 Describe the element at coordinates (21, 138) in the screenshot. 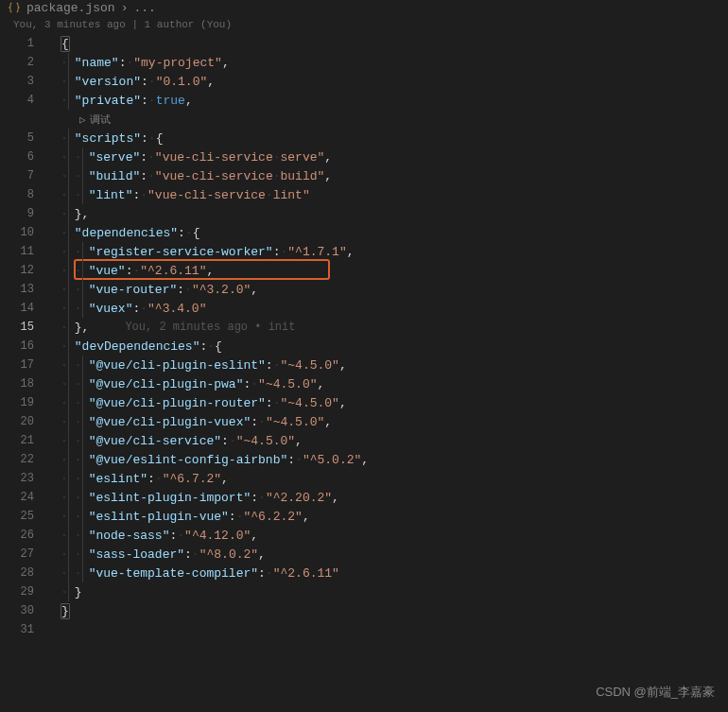

I see `line-number: 5` at that location.